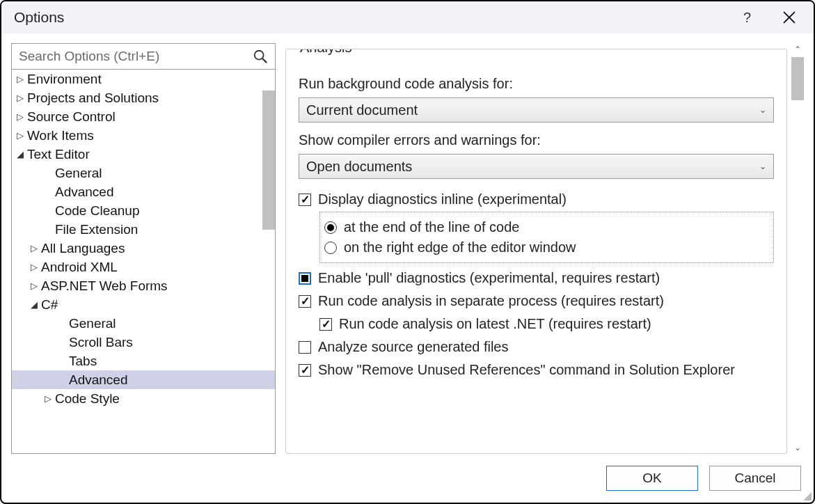  What do you see at coordinates (326, 52) in the screenshot?
I see `panel-legend: Analysis` at bounding box center [326, 52].